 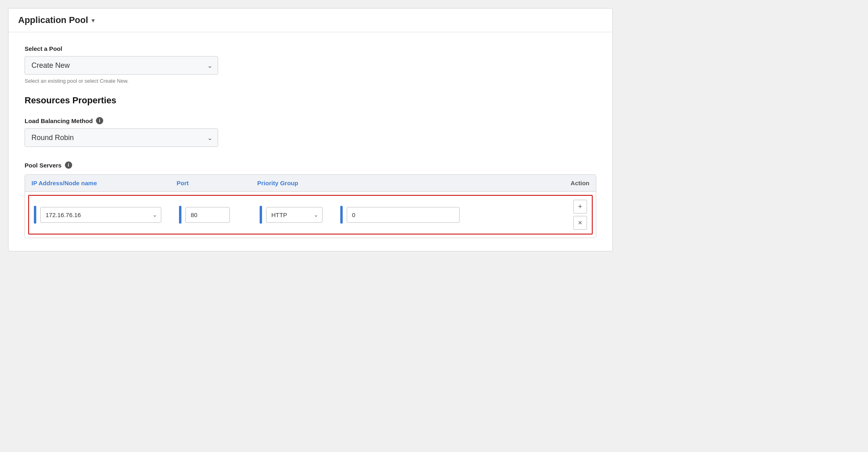 What do you see at coordinates (261, 215) in the screenshot?
I see `protocol-blue-bar` at bounding box center [261, 215].